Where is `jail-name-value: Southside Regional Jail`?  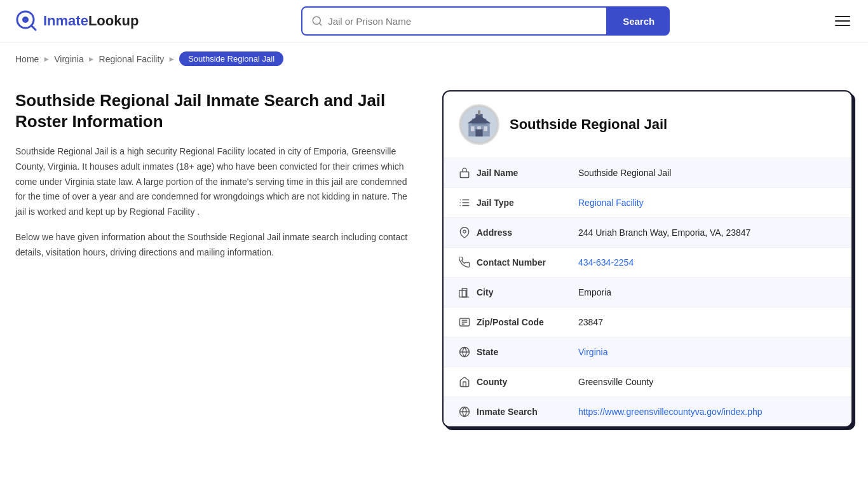
jail-name-value: Southside Regional Jail is located at coordinates (625, 173).